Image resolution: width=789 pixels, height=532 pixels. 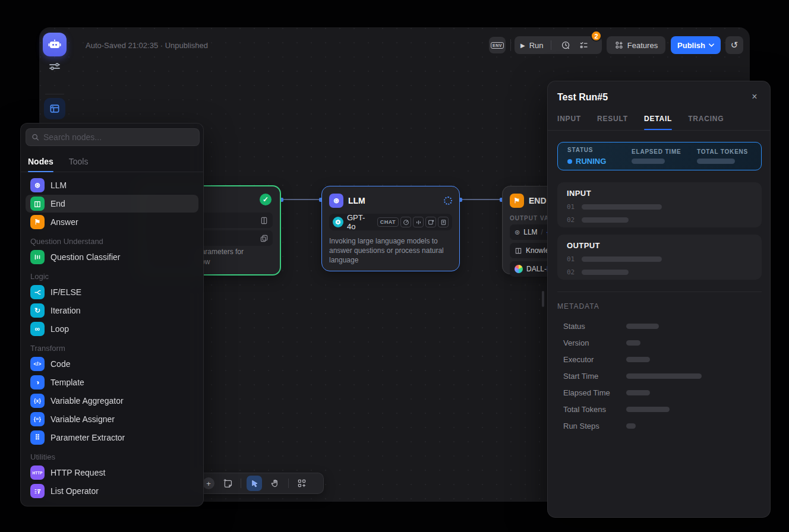 I want to click on variable-name: LLM, so click(x=530, y=232).